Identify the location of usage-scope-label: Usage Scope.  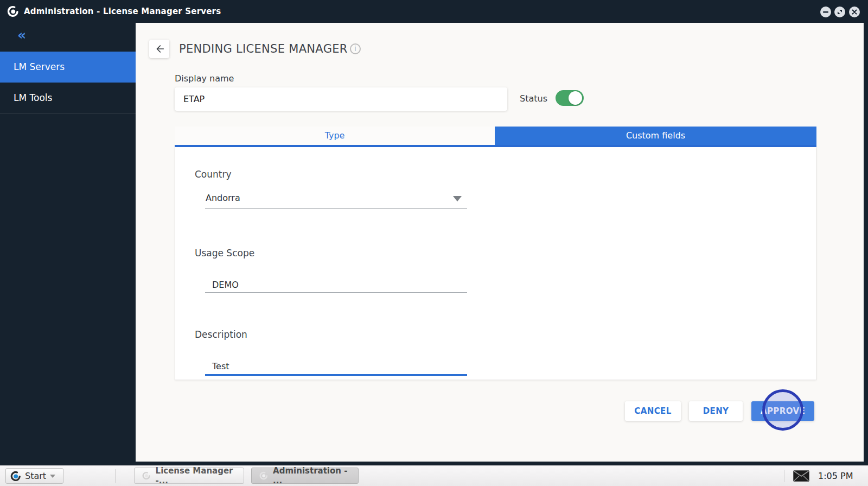
(225, 253).